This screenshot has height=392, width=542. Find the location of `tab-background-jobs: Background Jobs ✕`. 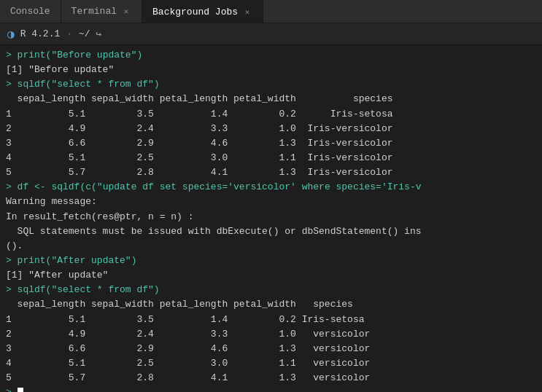

tab-background-jobs: Background Jobs ✕ is located at coordinates (203, 12).